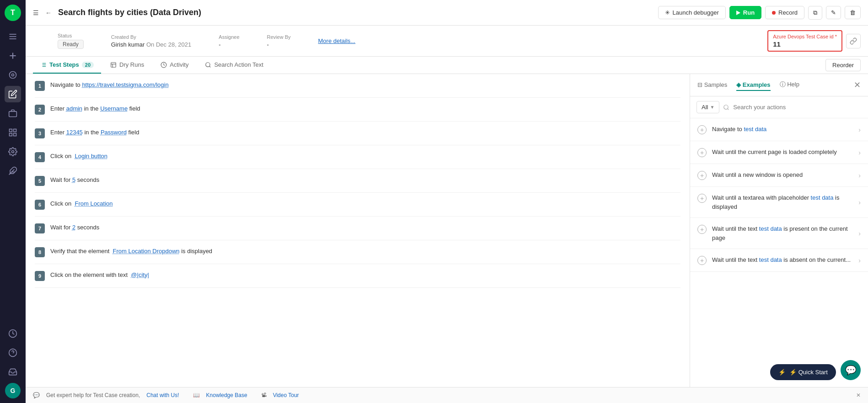 The image size is (868, 403). I want to click on table-row: 5 Wait for 5 seconds, so click(358, 181).